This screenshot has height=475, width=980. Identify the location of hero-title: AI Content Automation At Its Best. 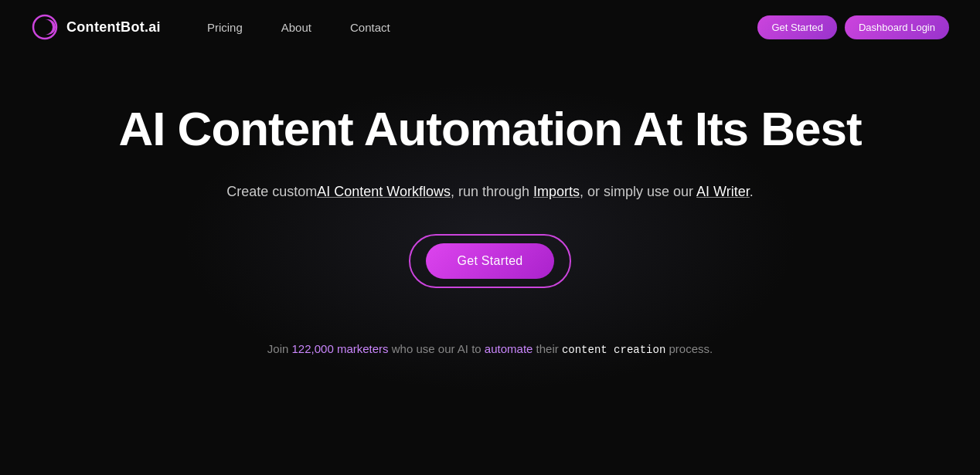
(490, 129).